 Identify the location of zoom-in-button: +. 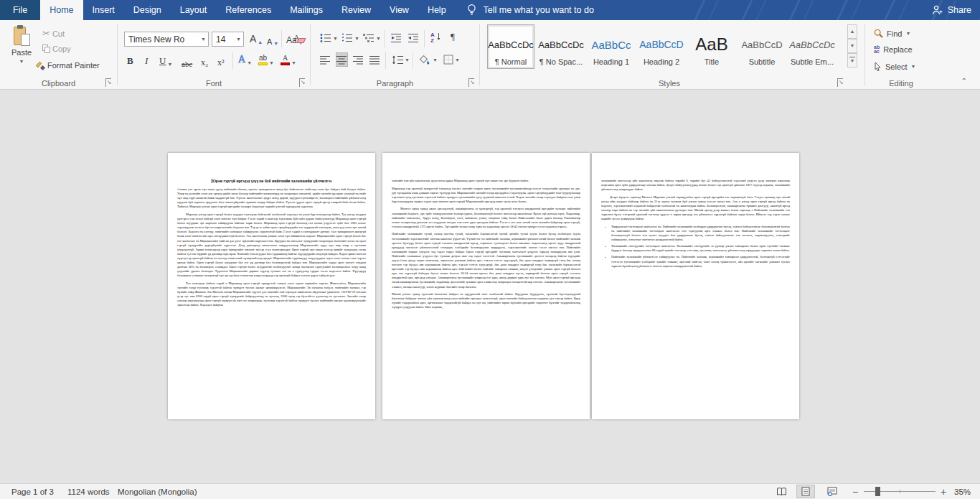
(943, 491).